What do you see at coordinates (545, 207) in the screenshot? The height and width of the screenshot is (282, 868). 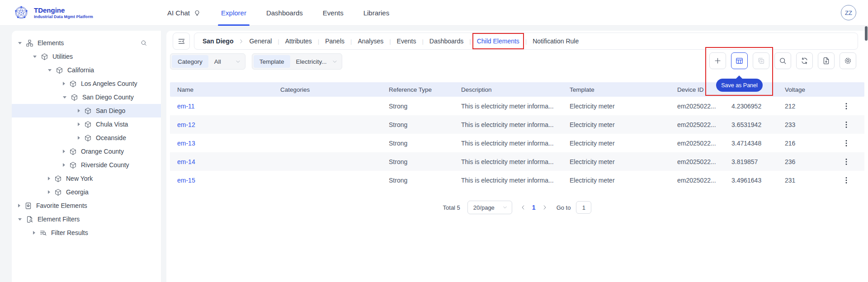 I see `next-page-button` at bounding box center [545, 207].